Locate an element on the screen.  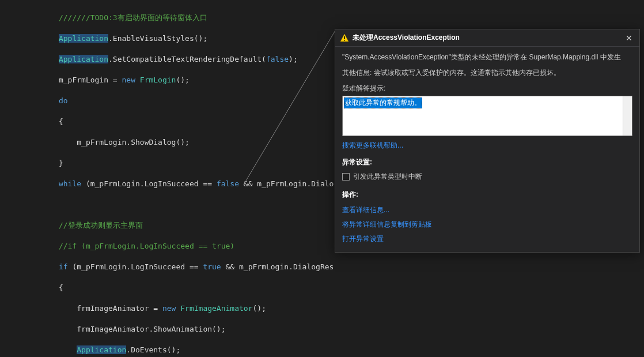
exception-message-1: "System.AccessViolationException"类型的未经处理… is located at coordinates (487, 58).